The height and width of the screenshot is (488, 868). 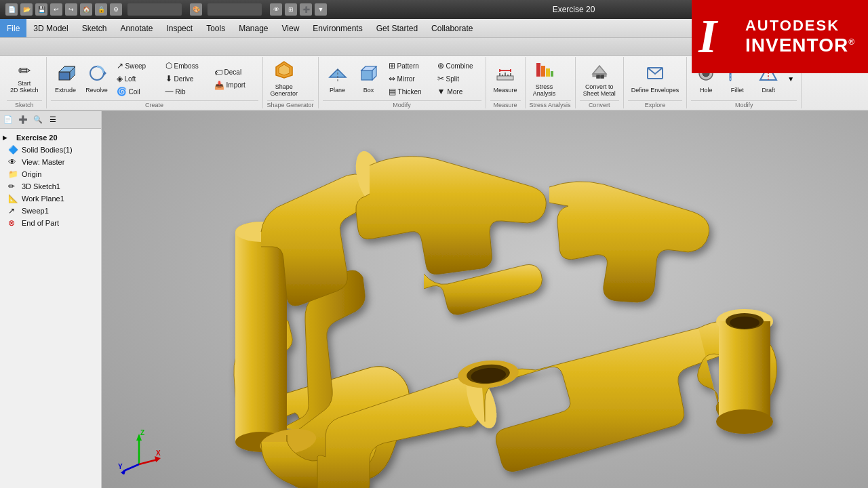 I want to click on define-envelopes-button: Define Envelopes, so click(x=655, y=79).